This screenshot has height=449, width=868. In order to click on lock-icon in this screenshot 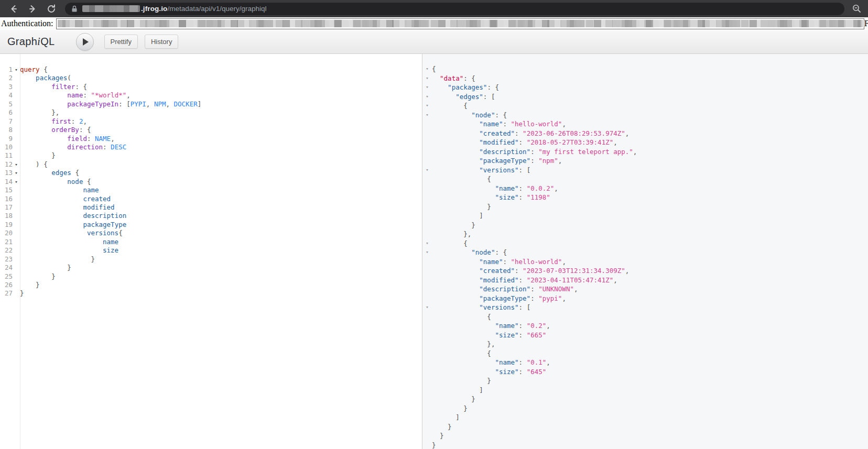, I will do `click(74, 9)`.